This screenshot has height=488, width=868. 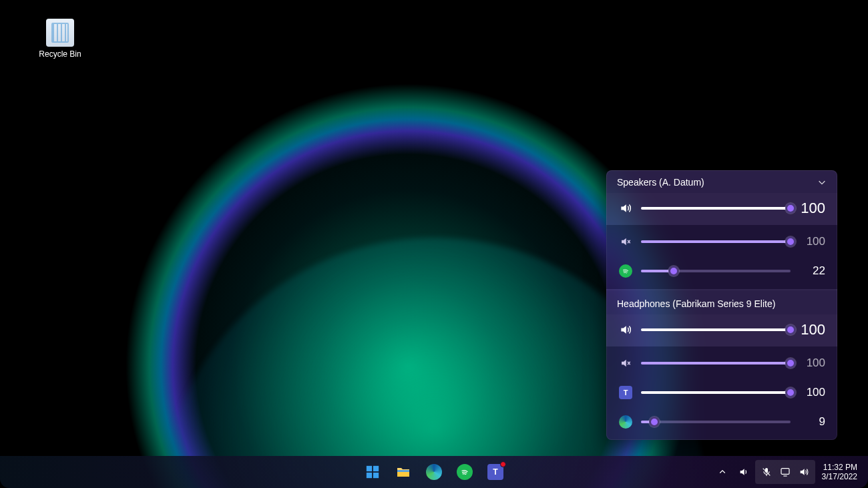 I want to click on app-volume-row: 22, so click(x=722, y=272).